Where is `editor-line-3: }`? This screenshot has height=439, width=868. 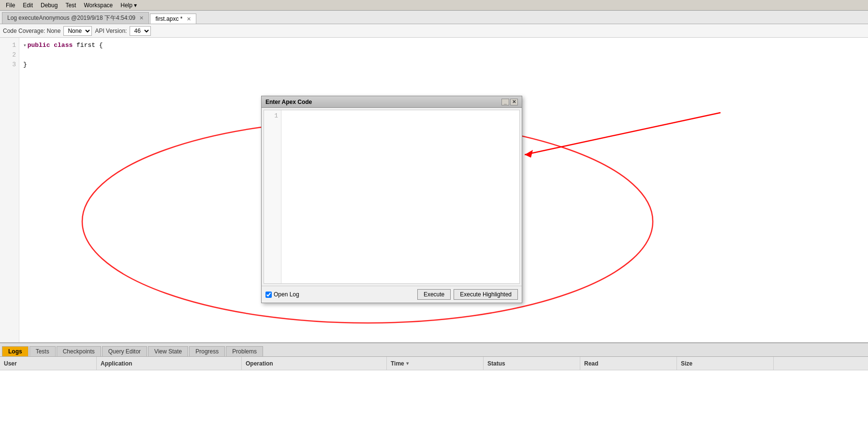 editor-line-3: } is located at coordinates (444, 65).